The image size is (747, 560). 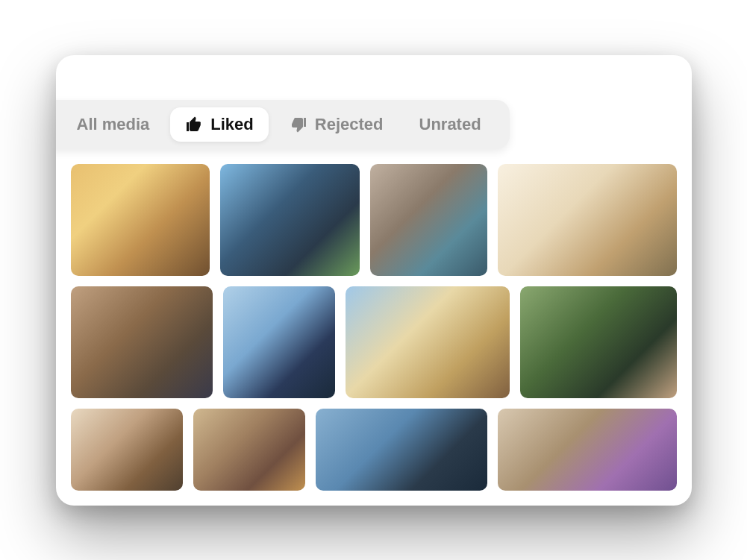 I want to click on filter-unrated: Unrated, so click(x=451, y=125).